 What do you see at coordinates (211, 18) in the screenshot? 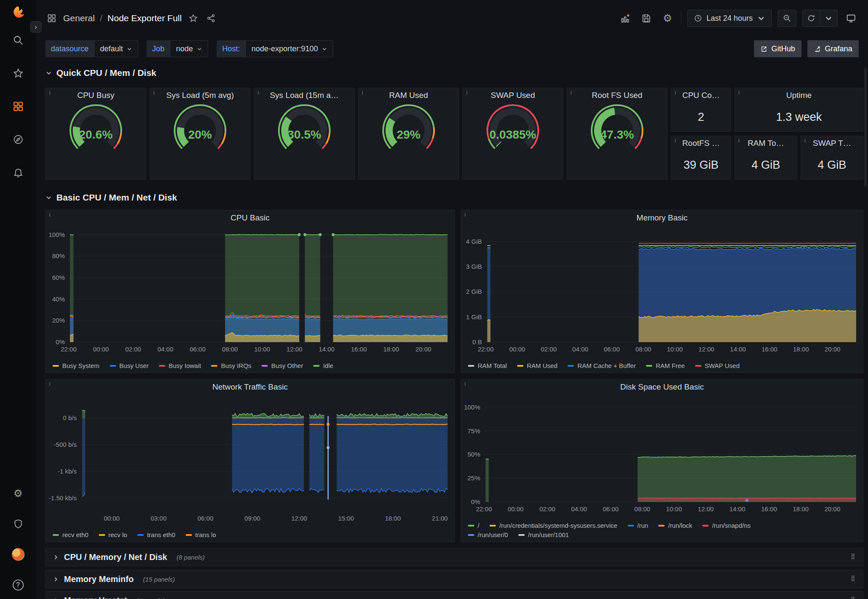
I see `share-dashboard-button` at bounding box center [211, 18].